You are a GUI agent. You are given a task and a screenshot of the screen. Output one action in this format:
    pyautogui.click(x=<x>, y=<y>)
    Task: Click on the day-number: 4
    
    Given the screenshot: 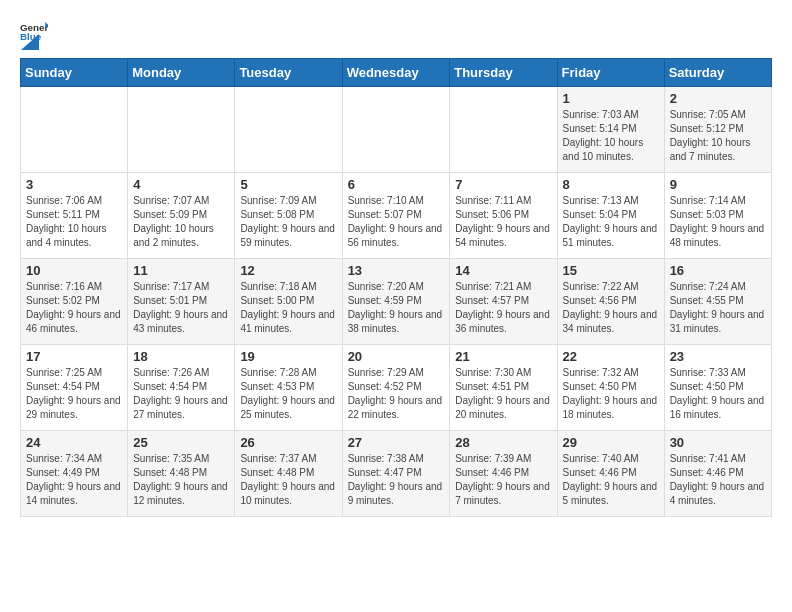 What is the action you would take?
    pyautogui.click(x=181, y=184)
    